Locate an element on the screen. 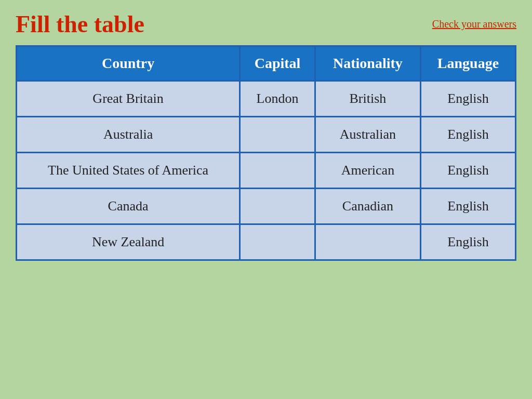 The image size is (532, 399). col-country: Country is located at coordinates (128, 63).